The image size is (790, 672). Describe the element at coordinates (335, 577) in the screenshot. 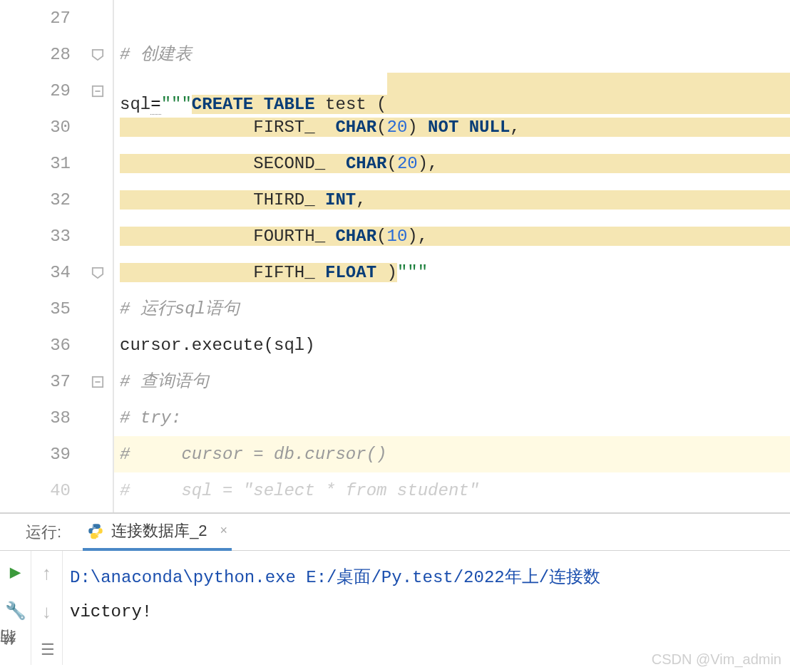

I see `console-command: D:\anaconda\python.exe E:/桌面/Py.test/202…` at that location.